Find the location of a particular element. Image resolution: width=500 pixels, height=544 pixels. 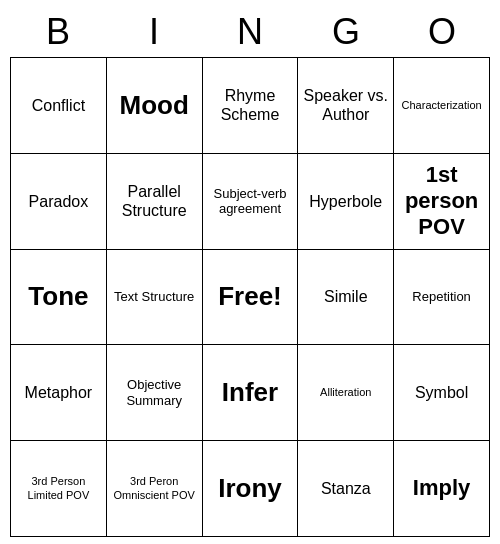

bingo-cell-0-1: Mood is located at coordinates (155, 106).